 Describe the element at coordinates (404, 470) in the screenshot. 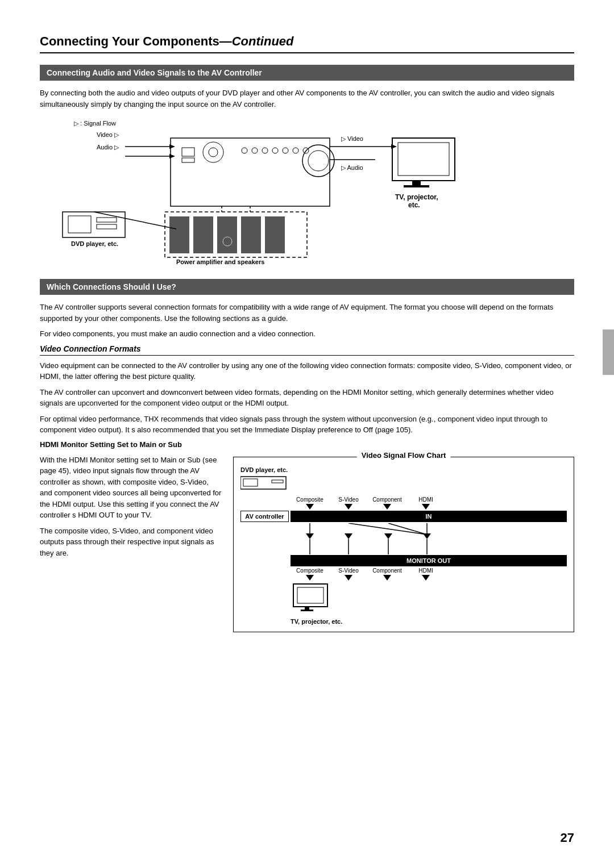

I see `dvd-label: DVD player, etc.` at that location.